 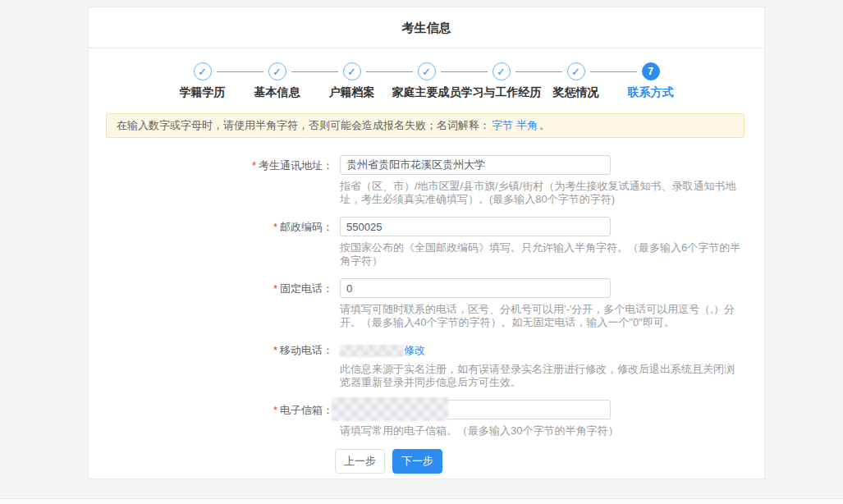 What do you see at coordinates (502, 93) in the screenshot?
I see `step-label: 学习与工作经历` at bounding box center [502, 93].